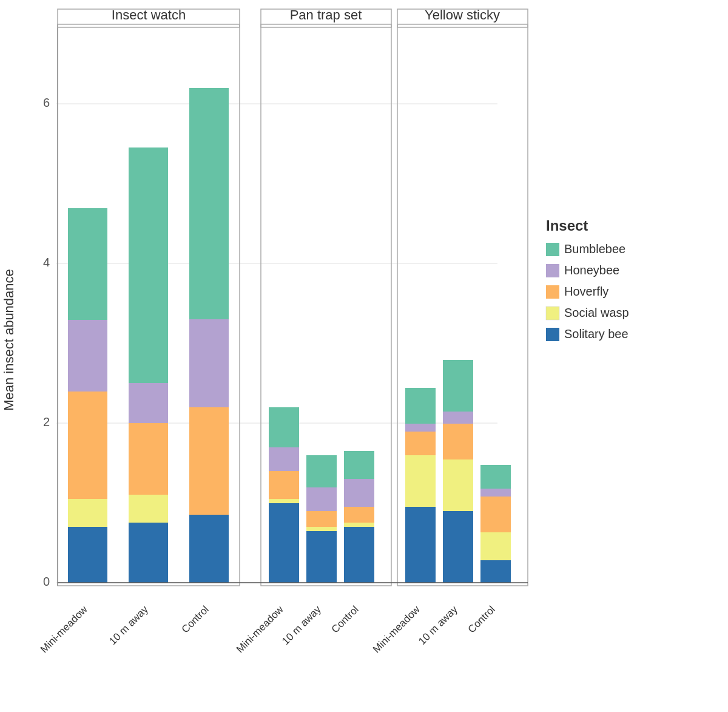 This screenshot has width=728, height=712. Describe the element at coordinates (322, 557) in the screenshot. I see `bar-pan-10m-solitary` at that location.